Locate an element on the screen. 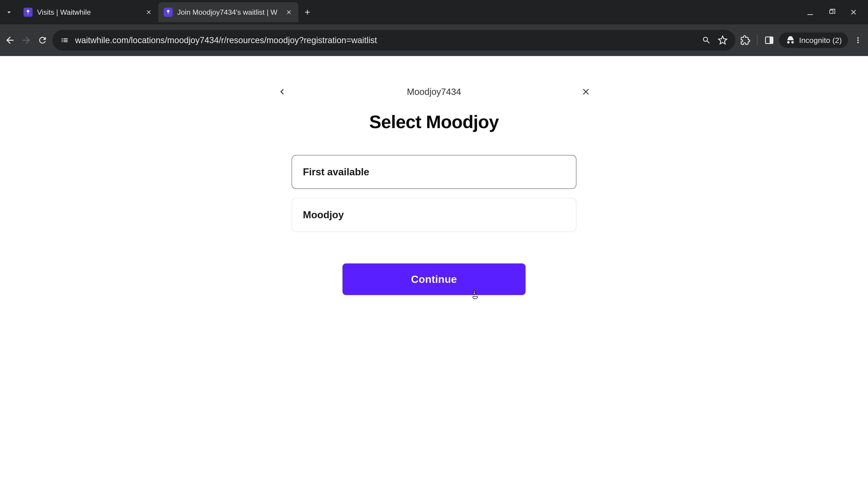  tabs-dropdown-icon is located at coordinates (9, 12).